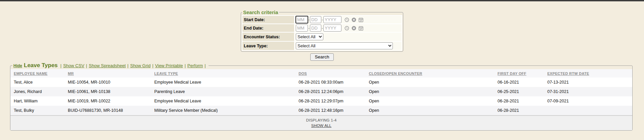  Describe the element at coordinates (41, 65) in the screenshot. I see `leave-types-title: Leave Types` at that location.